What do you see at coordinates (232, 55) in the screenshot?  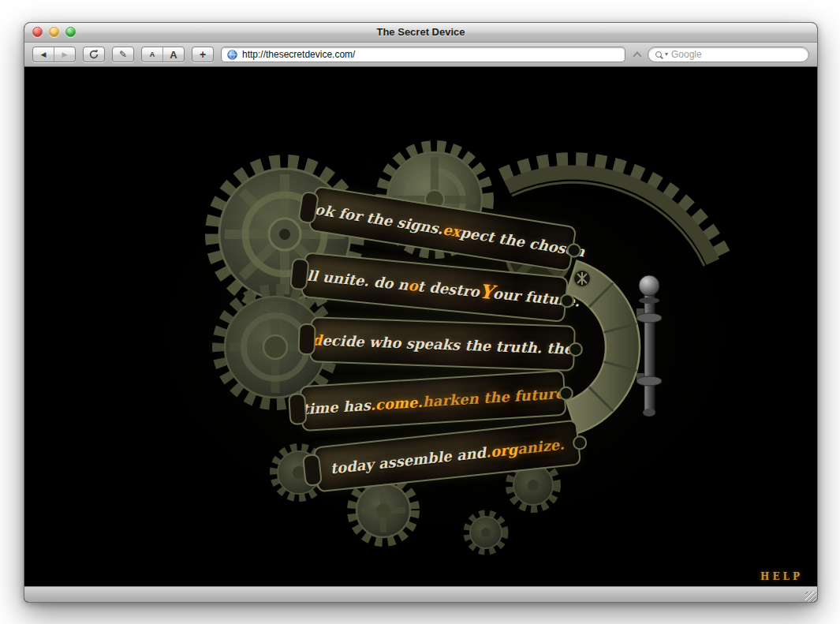 I see `globe-icon` at bounding box center [232, 55].